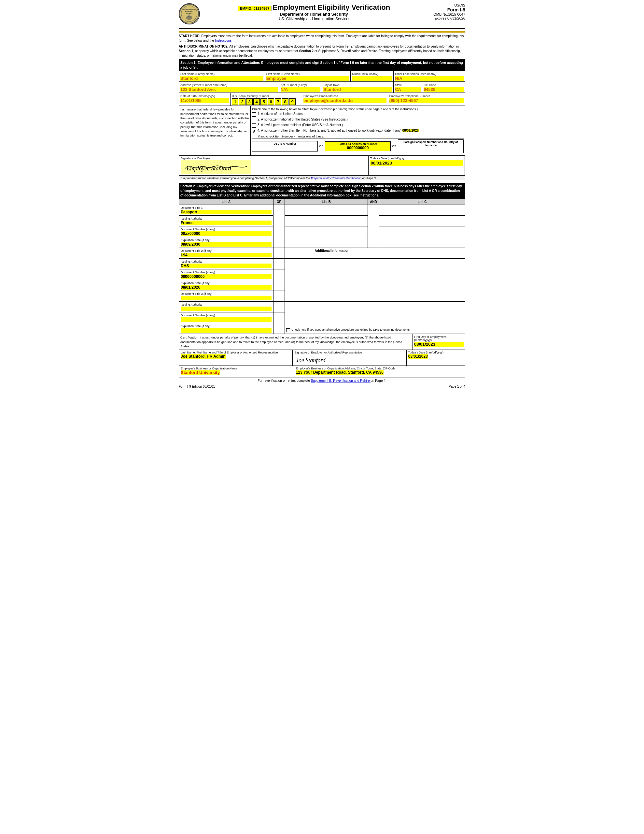 The image size is (644, 834). Describe the element at coordinates (274, 166) in the screenshot. I see `employee-sig-cell: Signature of Employee Employee Stanford` at that location.